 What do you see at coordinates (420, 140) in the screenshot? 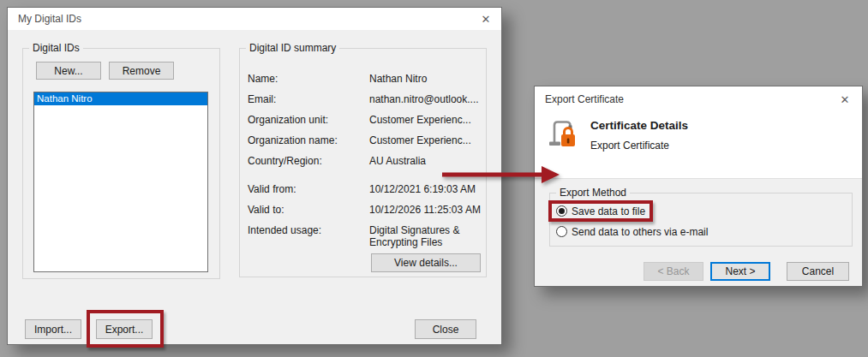
I see `field-value-org-name: Customer Experienc...` at bounding box center [420, 140].